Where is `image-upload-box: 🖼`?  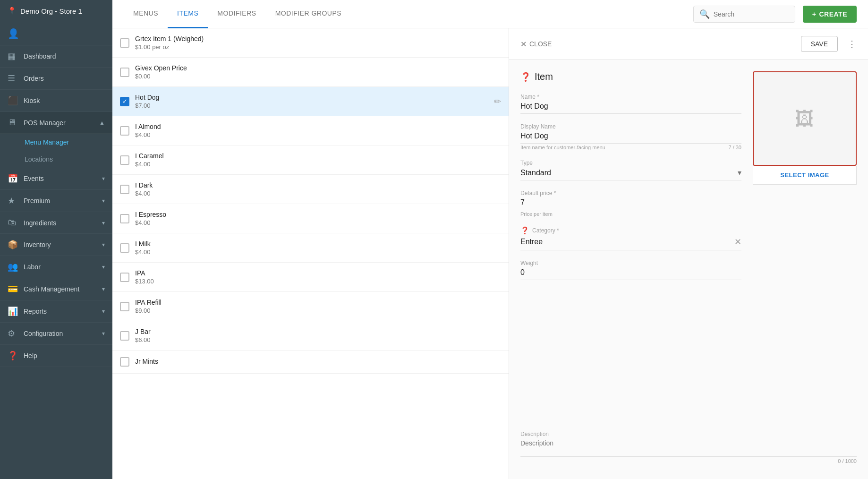
image-upload-box: 🖼 is located at coordinates (805, 119).